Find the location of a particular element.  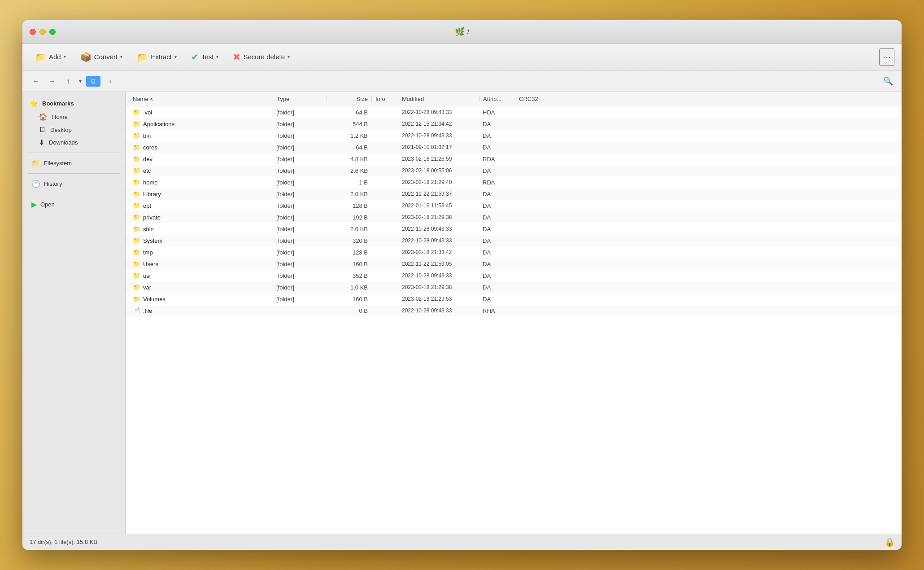

file-size: 192 B is located at coordinates (349, 217).